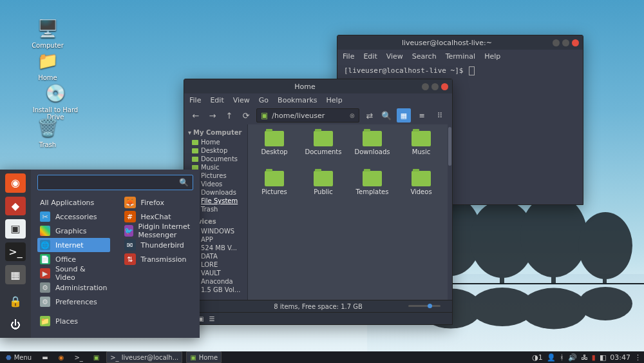  What do you see at coordinates (97, 357) in the screenshot?
I see `launcher-files: ▣` at bounding box center [97, 357].